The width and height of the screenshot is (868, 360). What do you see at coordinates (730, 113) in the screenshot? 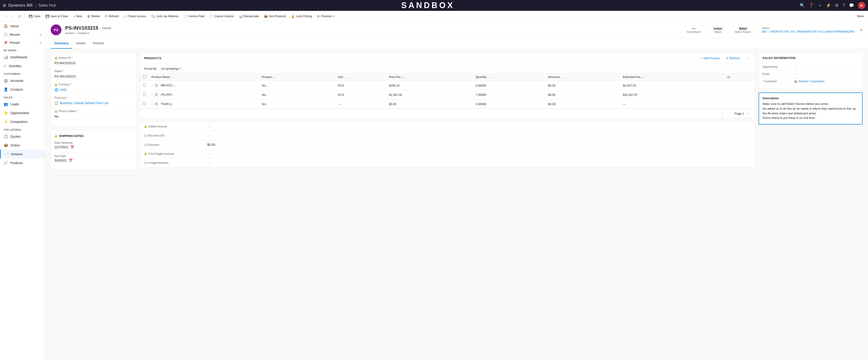
I see `page-prev-button: ‹` at bounding box center [730, 113].